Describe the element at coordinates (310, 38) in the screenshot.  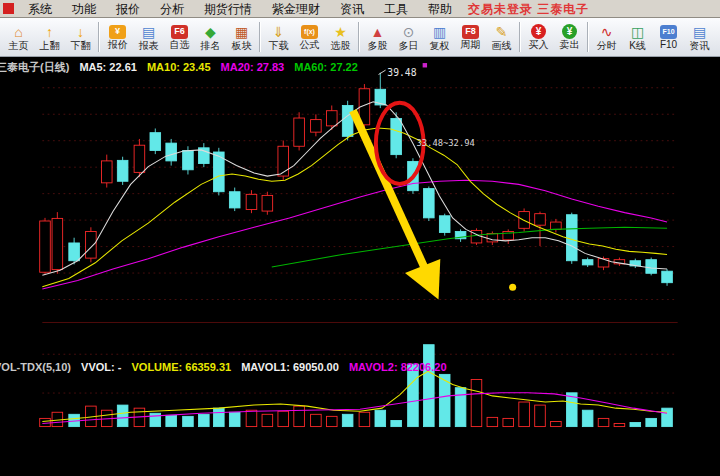
I see `toolbar-button-formula: f(x)公式` at that location.